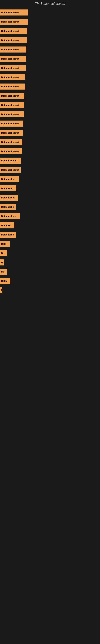 This screenshot has width=100, height=644. I want to click on bottleneck-bar-18: Bottleneck re, so click(9, 179).